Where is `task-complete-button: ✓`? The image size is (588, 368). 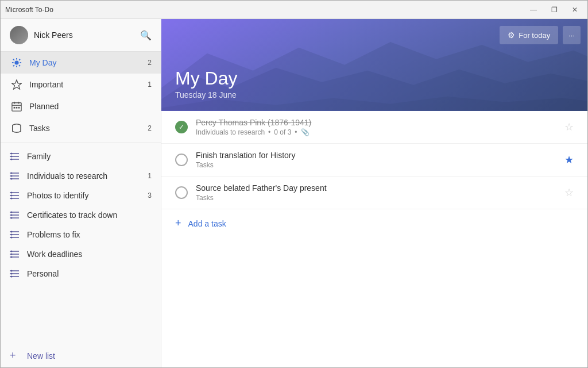
task-complete-button: ✓ is located at coordinates (181, 127).